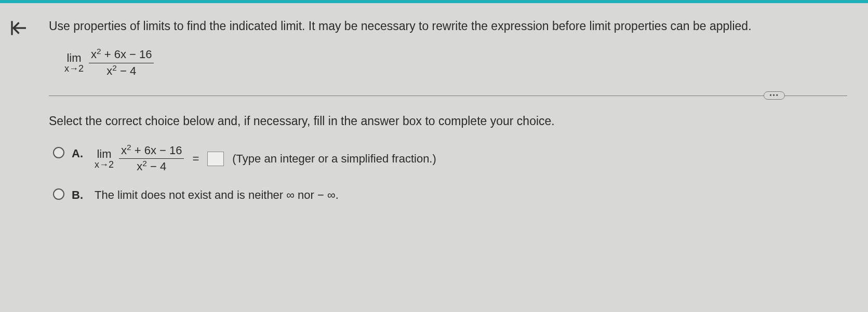  I want to click on choice-b: B. The limit does not exist and is neith…, so click(450, 194).